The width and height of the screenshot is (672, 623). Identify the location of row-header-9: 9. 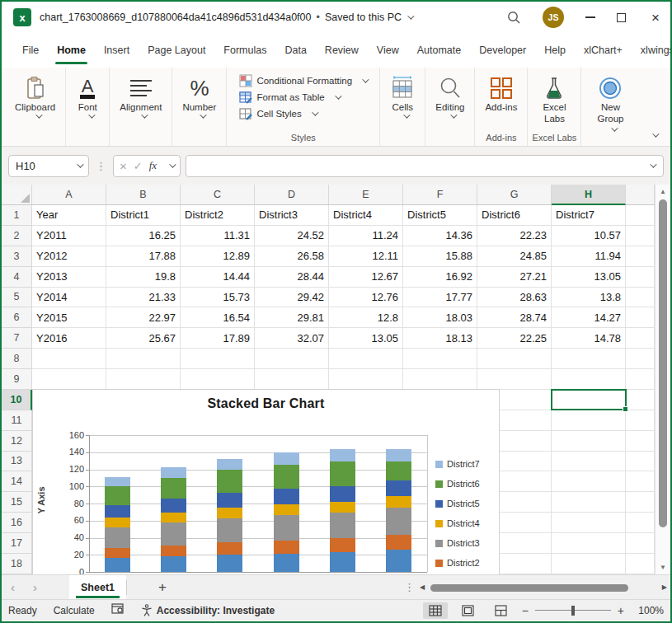
(16, 379).